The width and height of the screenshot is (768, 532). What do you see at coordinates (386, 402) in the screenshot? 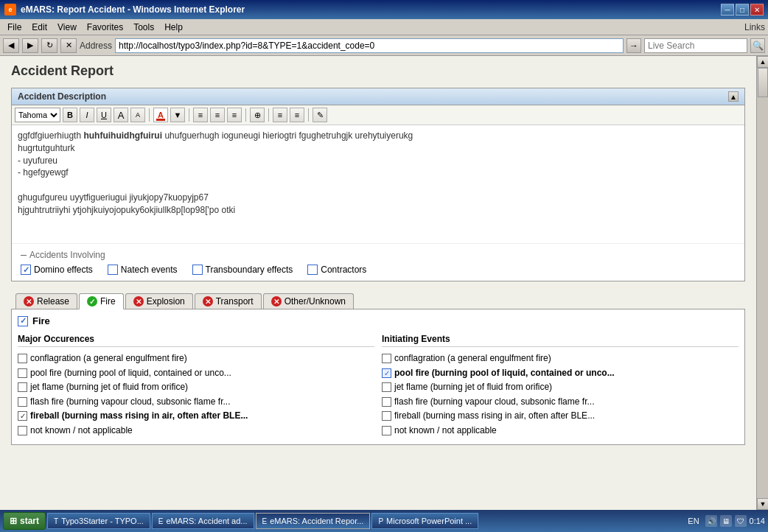
I see `flash-fire-init-checkbox` at bounding box center [386, 402].